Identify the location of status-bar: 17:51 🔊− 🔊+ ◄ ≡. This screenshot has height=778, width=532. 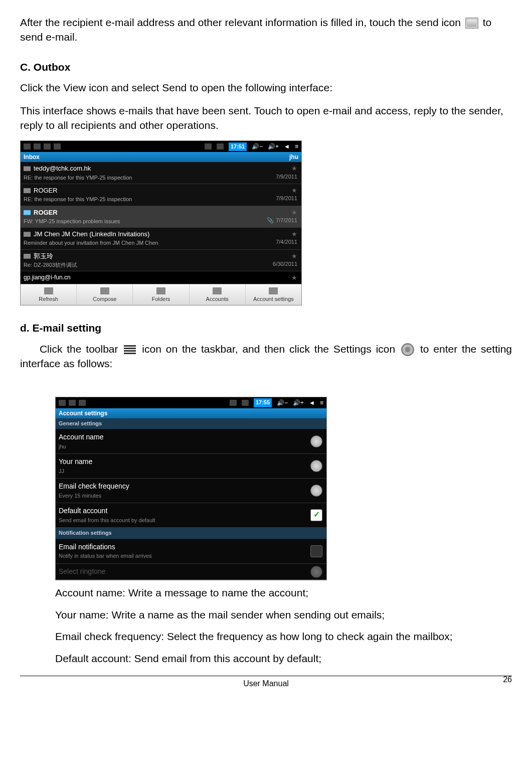
(161, 146).